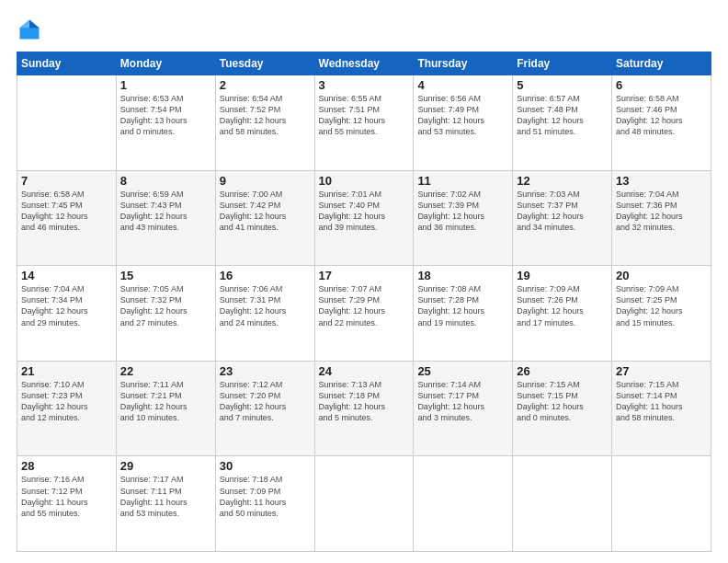 The image size is (728, 563). I want to click on calendar-cell: 15Sunrise: 7:05 AM Sunset: 7:32 PM Dayli…, so click(165, 314).